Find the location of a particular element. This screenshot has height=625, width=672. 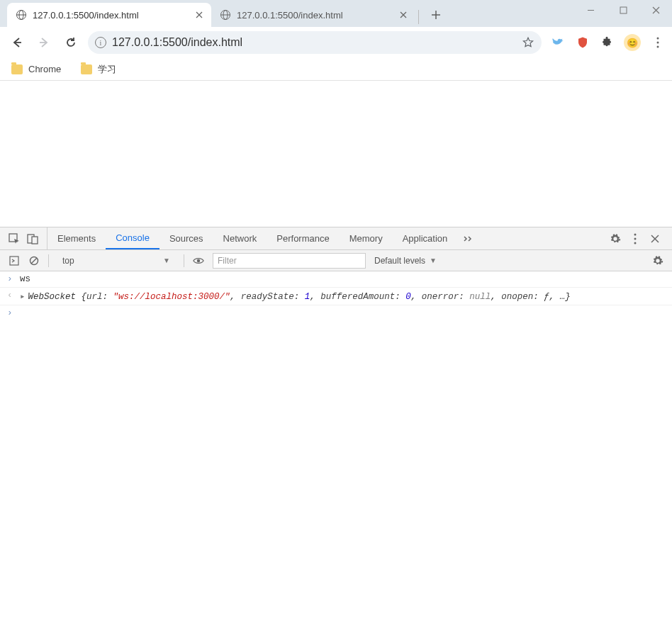

window-maximize-button is located at coordinates (623, 10).